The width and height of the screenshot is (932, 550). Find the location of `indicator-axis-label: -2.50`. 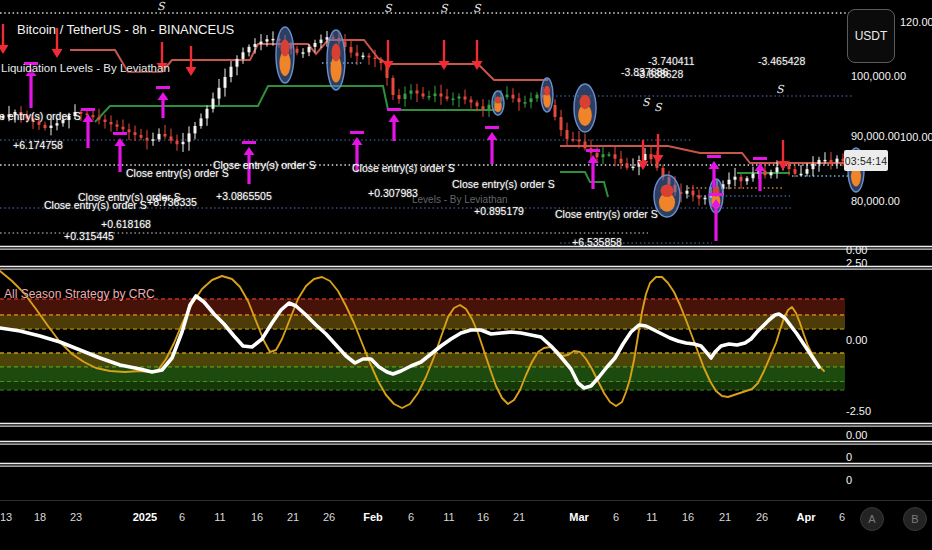

indicator-axis-label: -2.50 is located at coordinates (858, 411).